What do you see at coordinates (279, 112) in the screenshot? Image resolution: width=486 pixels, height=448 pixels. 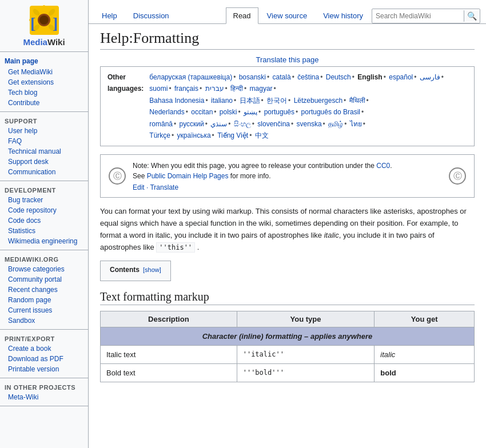 I see `lang-portuguese: português` at bounding box center [279, 112].